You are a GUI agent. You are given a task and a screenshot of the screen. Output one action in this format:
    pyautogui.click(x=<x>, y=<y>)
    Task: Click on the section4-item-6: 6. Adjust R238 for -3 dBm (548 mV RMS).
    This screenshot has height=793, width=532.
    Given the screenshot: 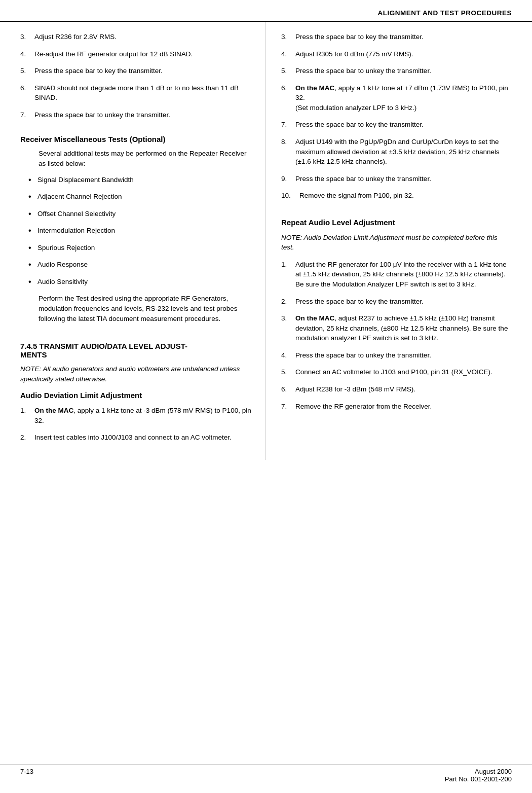 What is the action you would take?
    pyautogui.click(x=396, y=389)
    